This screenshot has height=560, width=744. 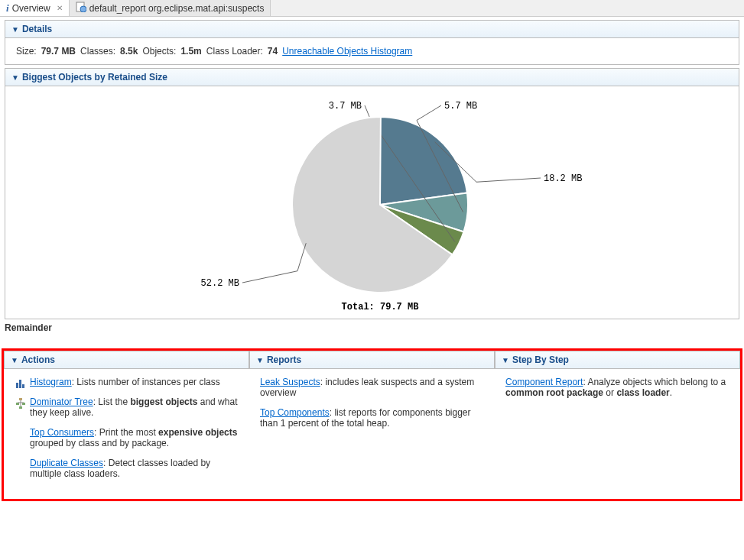 I want to click on tab-label: default_report org.eclipse.mat.api:suspe…, so click(x=177, y=8).